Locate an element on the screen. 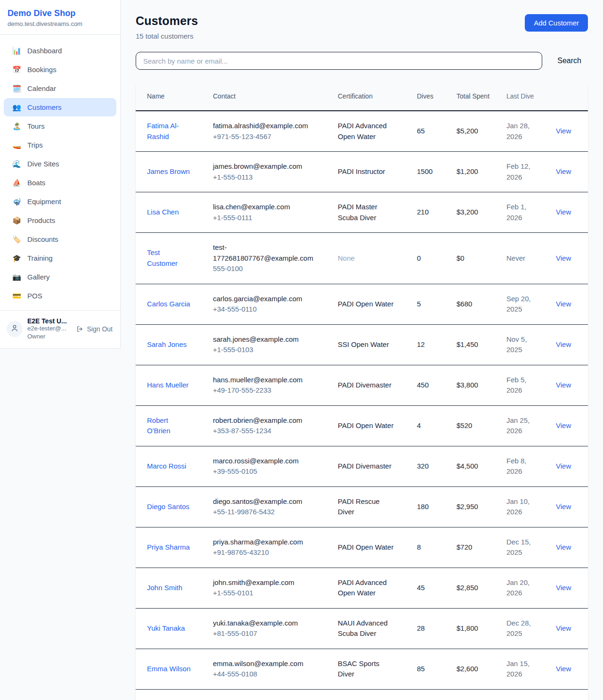 The width and height of the screenshot is (603, 700). sidebar-item-customers: 👥 Customers is located at coordinates (60, 107).